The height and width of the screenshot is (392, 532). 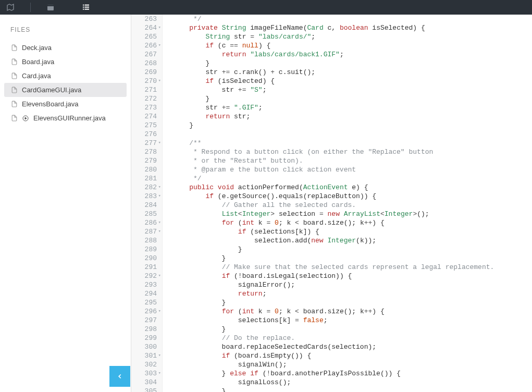 What do you see at coordinates (352, 81) in the screenshot?
I see `code-line: if (isSelected) {` at bounding box center [352, 81].